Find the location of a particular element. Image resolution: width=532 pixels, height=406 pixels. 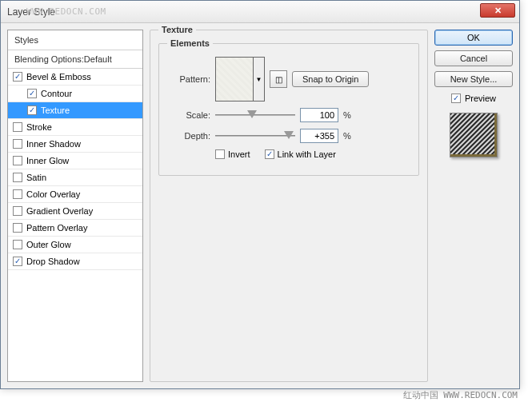

close-button: ✕ is located at coordinates (498, 10).